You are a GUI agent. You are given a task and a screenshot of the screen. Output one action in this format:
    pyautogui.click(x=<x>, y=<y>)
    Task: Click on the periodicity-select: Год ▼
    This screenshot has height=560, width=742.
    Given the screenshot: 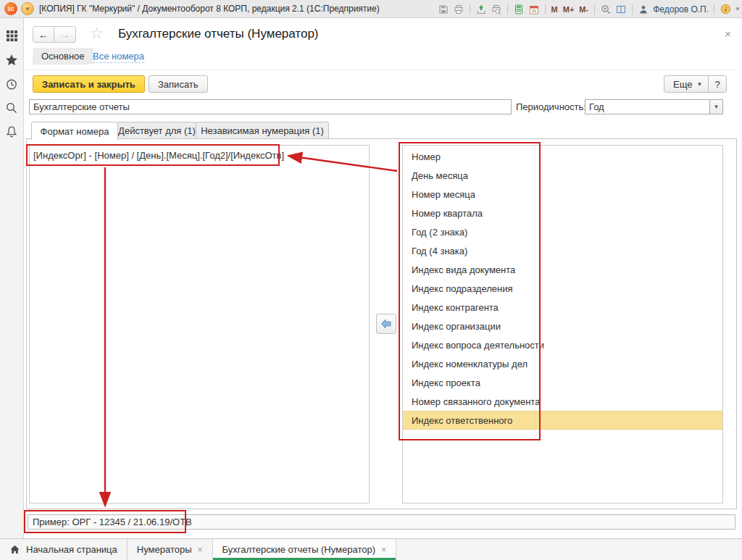 What is the action you would take?
    pyautogui.click(x=654, y=107)
    